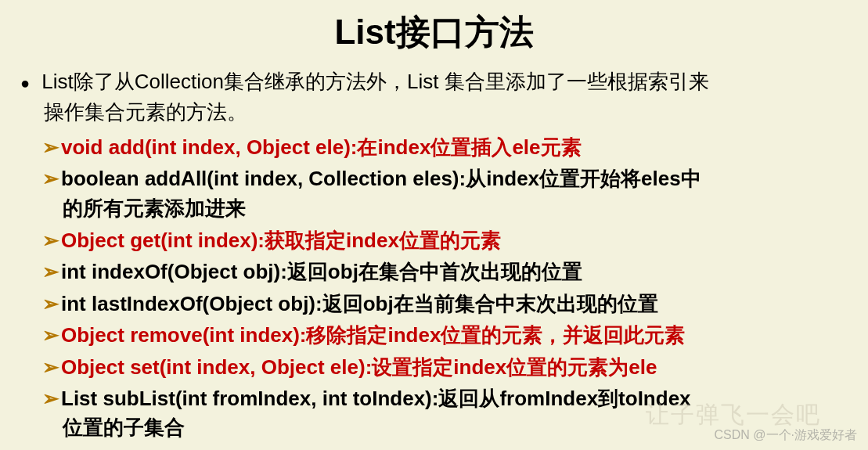 The image size is (868, 450). I want to click on method-text: Object get(int index):获取指定index位置的元素, so click(281, 240).